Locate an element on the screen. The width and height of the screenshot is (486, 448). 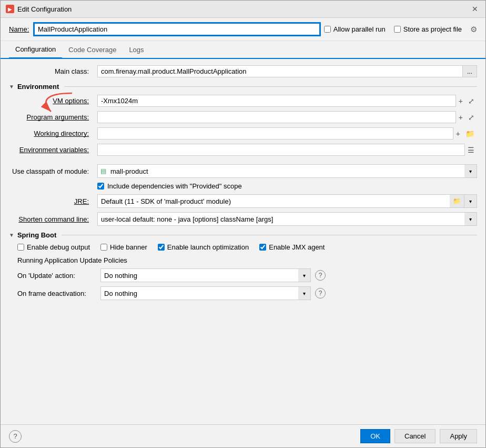
enable-launch-checkbox is located at coordinates (161, 247).